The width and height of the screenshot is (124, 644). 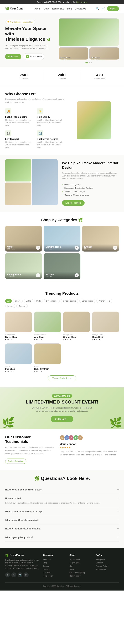 I want to click on category-kitchen-btn: +, so click(x=77, y=276).